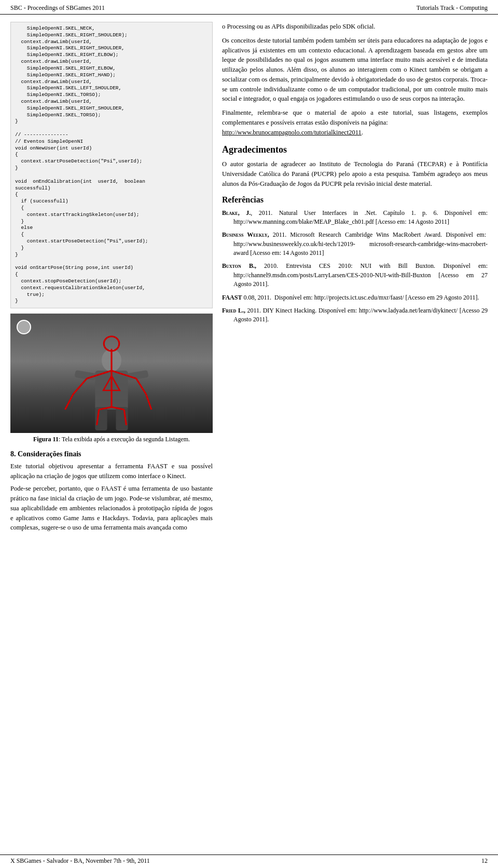  Describe the element at coordinates (249, 861) in the screenshot. I see `page-footer: X SBGames - Salvador - BA, November 7th …` at that location.